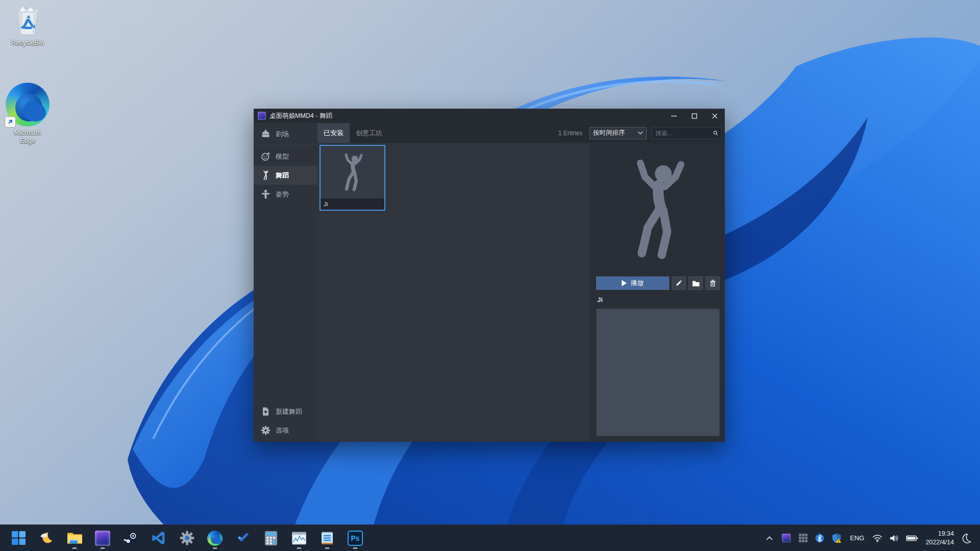 The width and height of the screenshot is (980, 551). I want to click on minimize-button, so click(674, 116).